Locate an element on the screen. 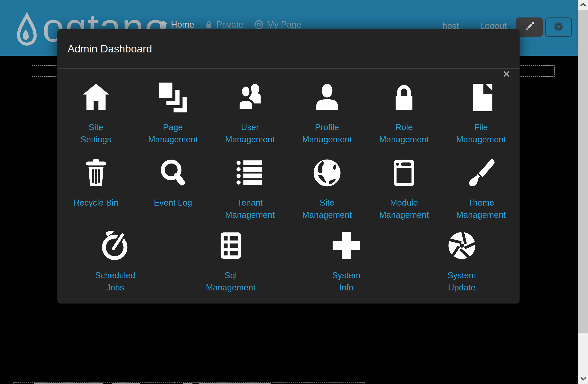  tile-sql-management: SqlManagement is located at coordinates (231, 262).